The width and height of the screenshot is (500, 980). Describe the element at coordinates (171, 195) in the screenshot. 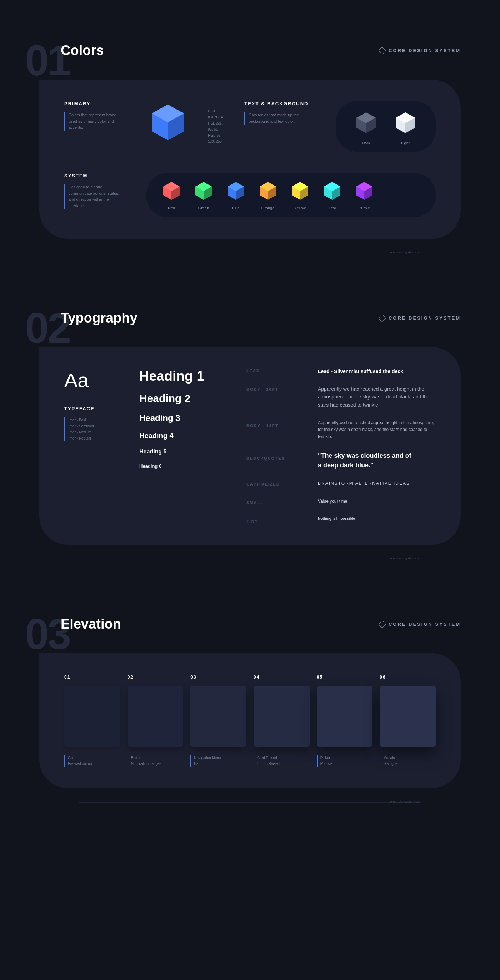

I see `cube-red: Red` at that location.